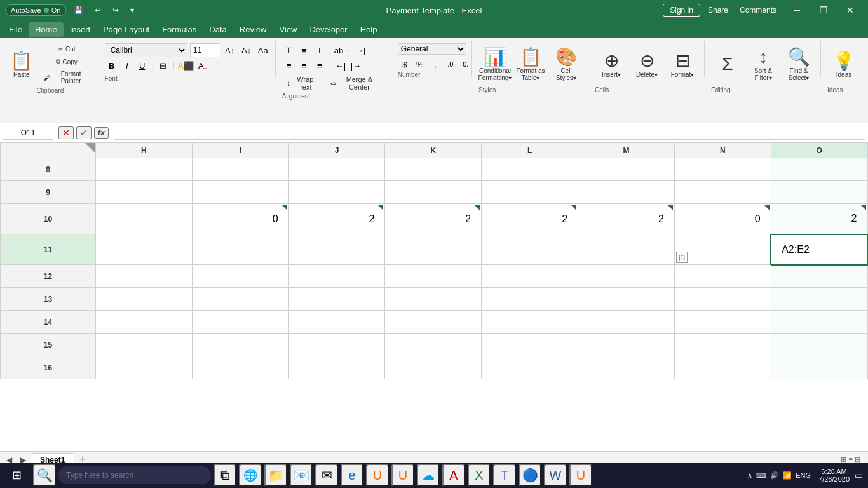  Describe the element at coordinates (824, 10) in the screenshot. I see `restore-button: ❐` at that location.